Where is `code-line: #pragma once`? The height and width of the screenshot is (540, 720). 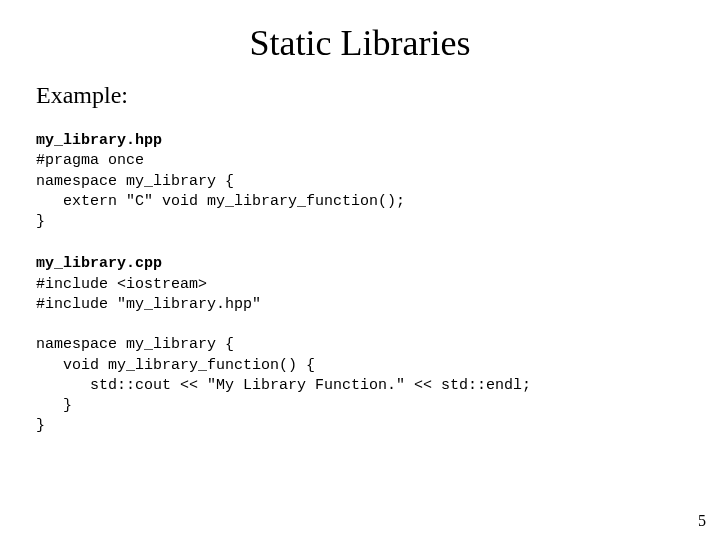
code-line: #pragma once is located at coordinates (90, 160).